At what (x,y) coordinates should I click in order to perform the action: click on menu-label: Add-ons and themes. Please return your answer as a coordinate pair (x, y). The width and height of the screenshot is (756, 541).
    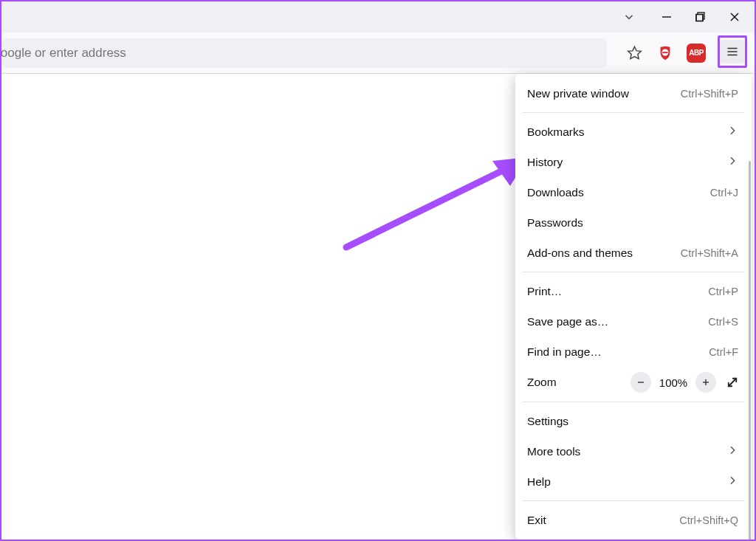
    Looking at the image, I should click on (580, 253).